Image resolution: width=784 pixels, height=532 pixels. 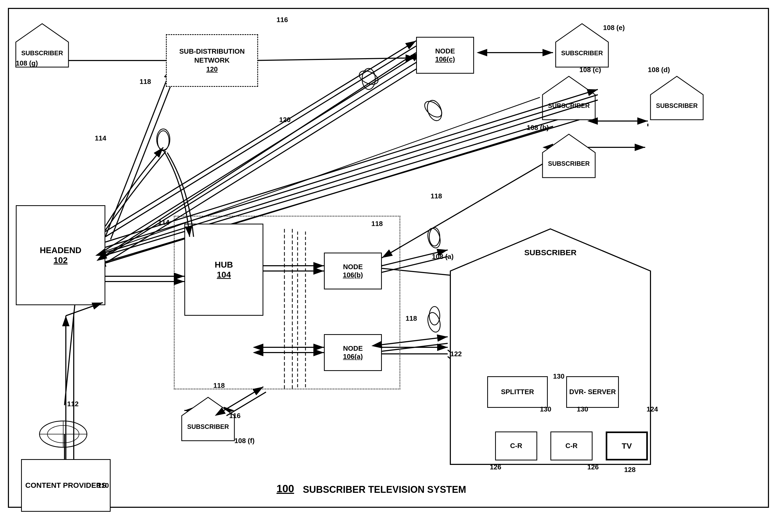 What do you see at coordinates (164, 223) in the screenshot?
I see `label-114-2: 114` at bounding box center [164, 223].